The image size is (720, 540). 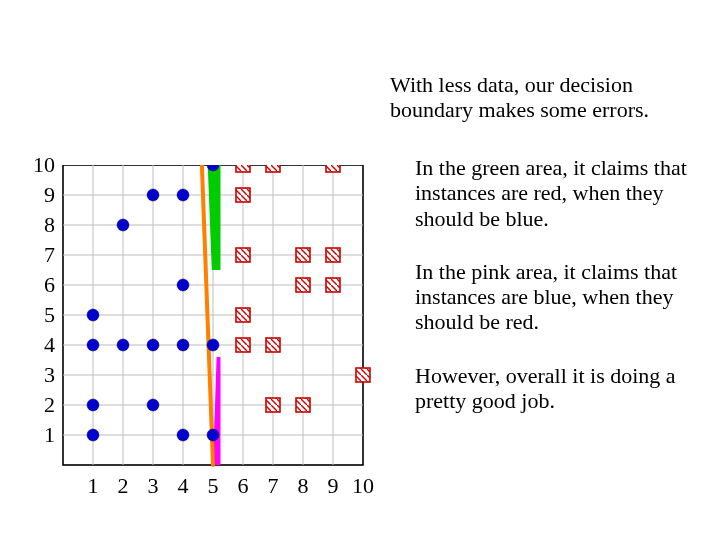 What do you see at coordinates (40, 405) in the screenshot?
I see `y-tick-2: 2` at bounding box center [40, 405].